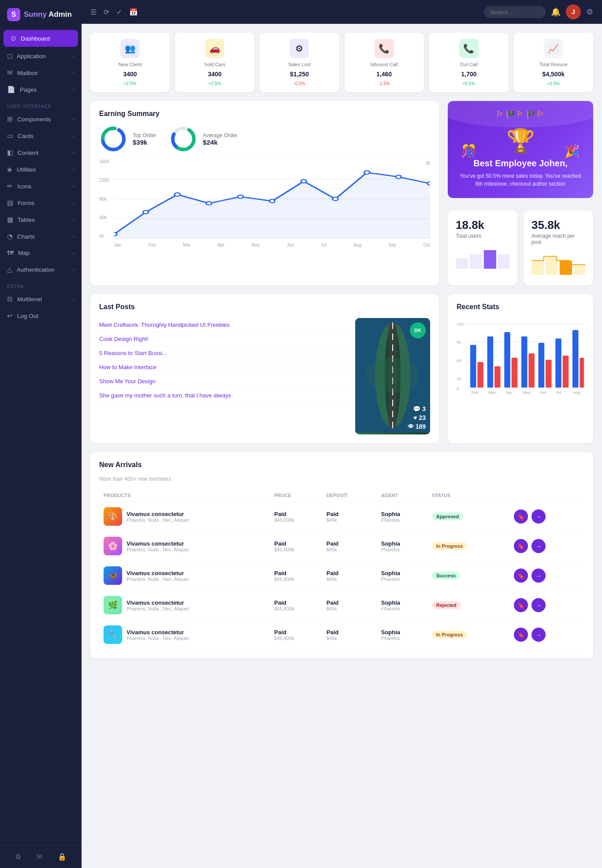  Describe the element at coordinates (342, 479) in the screenshot. I see `new-arrivals-subtitle: More than 400+ new members` at that location.